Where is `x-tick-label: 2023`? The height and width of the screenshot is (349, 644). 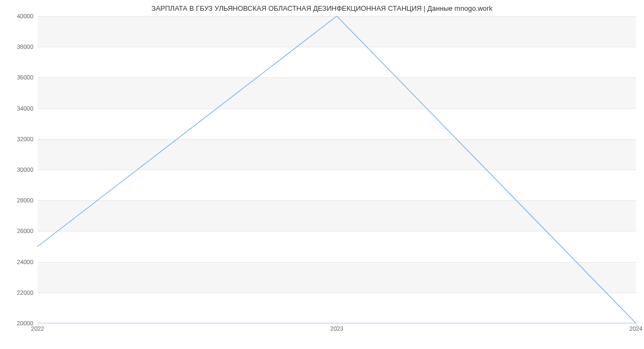
x-tick-label: 2023 is located at coordinates (336, 329).